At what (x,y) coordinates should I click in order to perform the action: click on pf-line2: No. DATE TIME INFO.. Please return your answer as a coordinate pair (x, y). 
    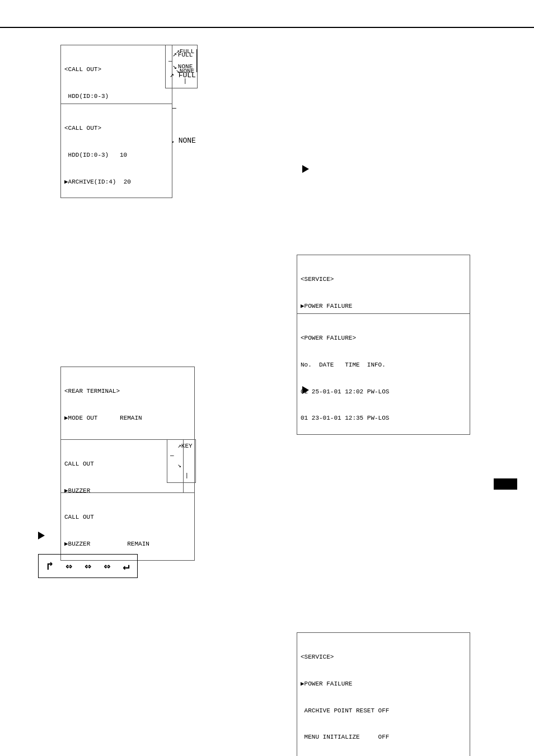
    Looking at the image, I should click on (383, 365).